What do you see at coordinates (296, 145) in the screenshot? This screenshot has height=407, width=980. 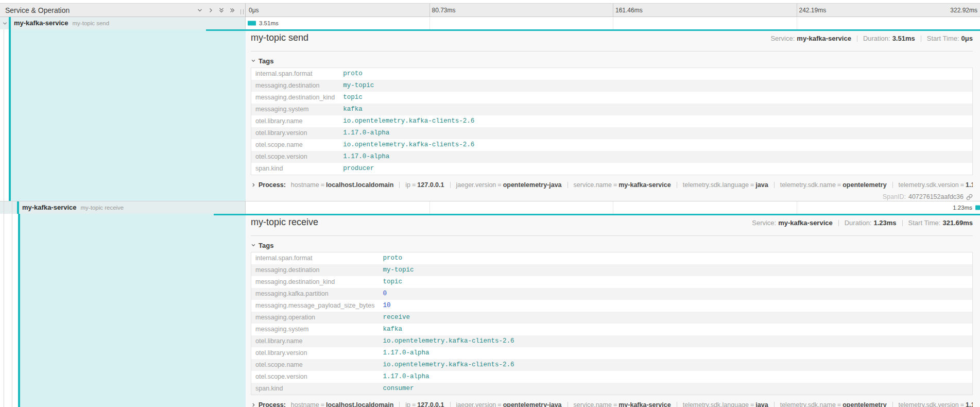 I see `tag-key: otel.scope.name` at bounding box center [296, 145].